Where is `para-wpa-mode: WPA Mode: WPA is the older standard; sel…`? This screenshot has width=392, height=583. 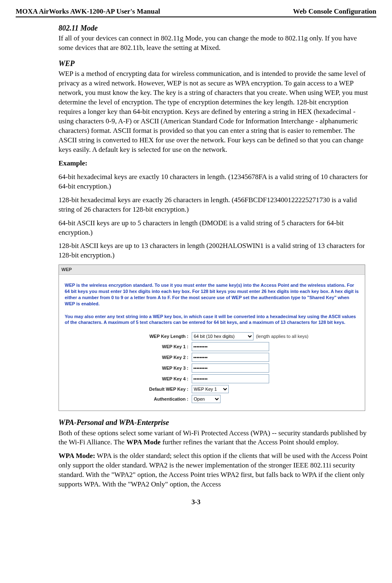 para-wpa-mode: WPA Mode: WPA is the older standard; sel… is located at coordinates (215, 470).